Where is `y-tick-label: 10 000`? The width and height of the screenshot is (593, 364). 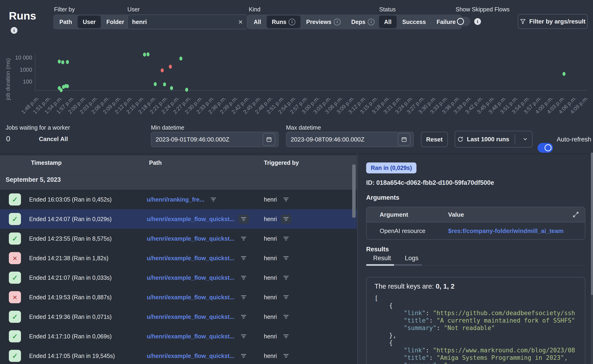
y-tick-label: 10 000 is located at coordinates (19, 58).